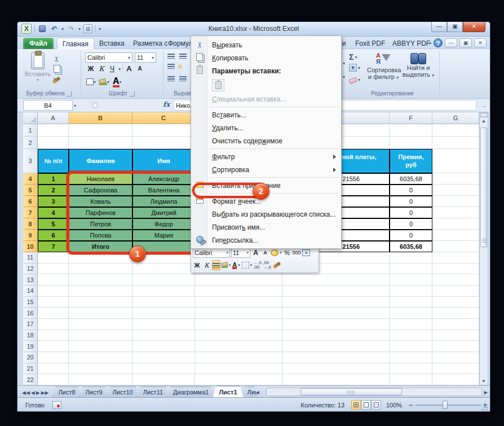 The width and height of the screenshot is (504, 426). What do you see at coordinates (100, 213) in the screenshot?
I see `cell-b7: Парфенов` at bounding box center [100, 213].